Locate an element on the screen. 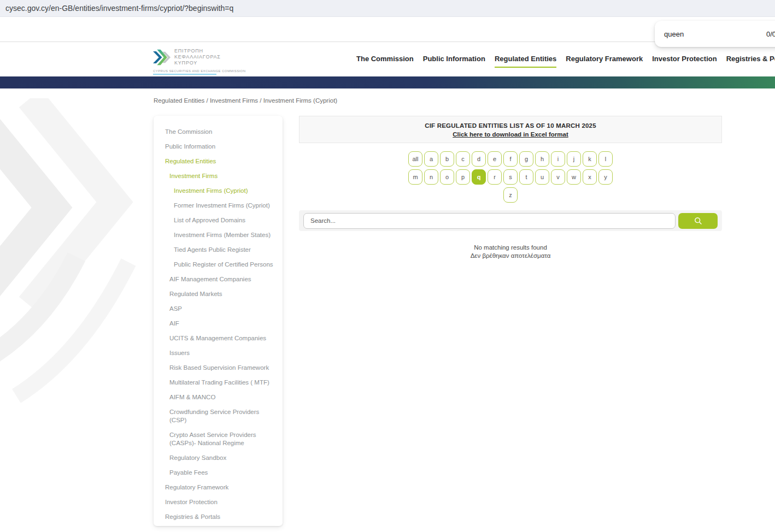 This screenshot has width=775, height=532. nav-item-investor-protection: Investor Protection is located at coordinates (684, 61).